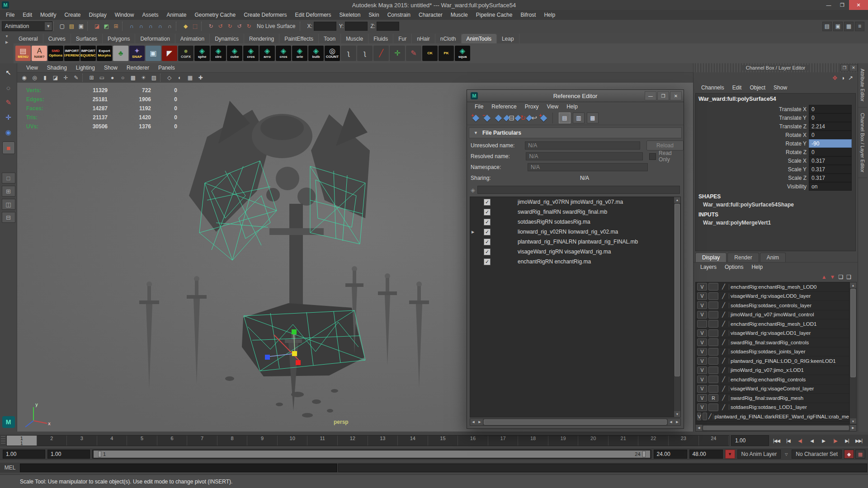 The height and width of the screenshot is (488, 868). What do you see at coordinates (414, 53) in the screenshot?
I see `shelf-button: ✎` at bounding box center [414, 53].